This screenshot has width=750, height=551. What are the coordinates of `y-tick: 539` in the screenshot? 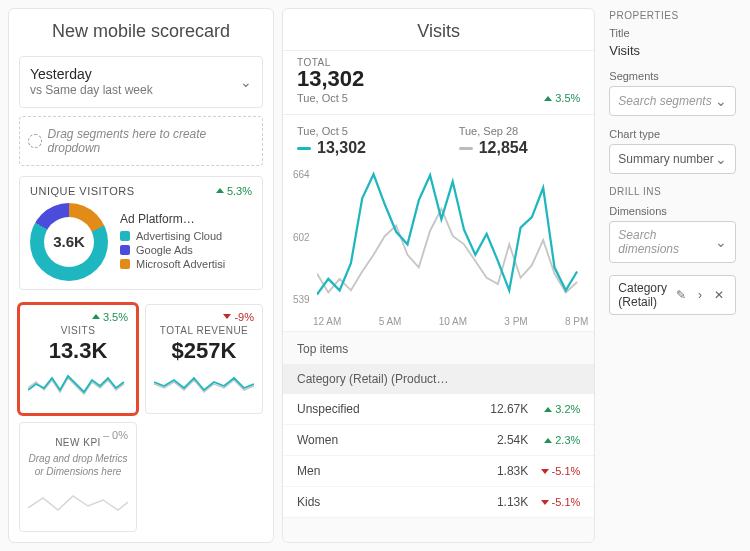 It's located at (302, 300).